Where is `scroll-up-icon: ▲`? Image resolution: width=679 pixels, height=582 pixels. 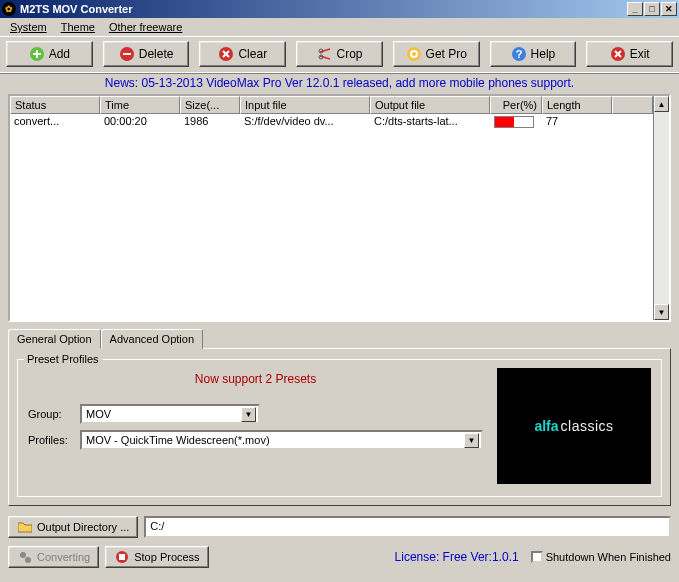
scroll-up-icon: ▲ is located at coordinates (662, 104).